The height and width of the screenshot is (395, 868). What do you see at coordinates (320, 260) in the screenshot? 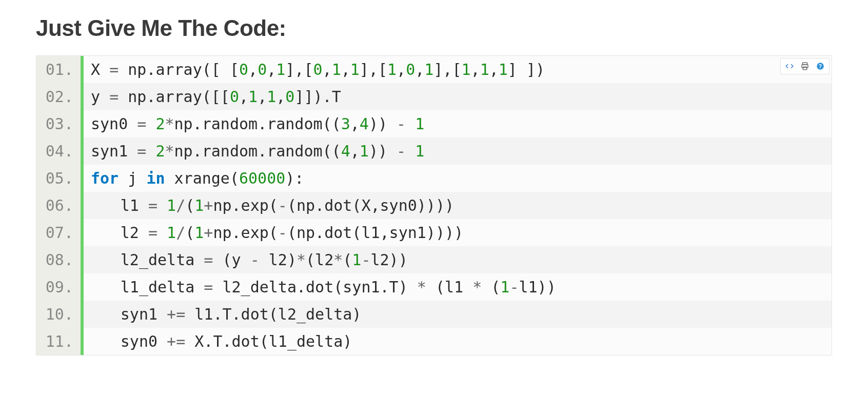
I see `code-token: (l2` at bounding box center [320, 260].